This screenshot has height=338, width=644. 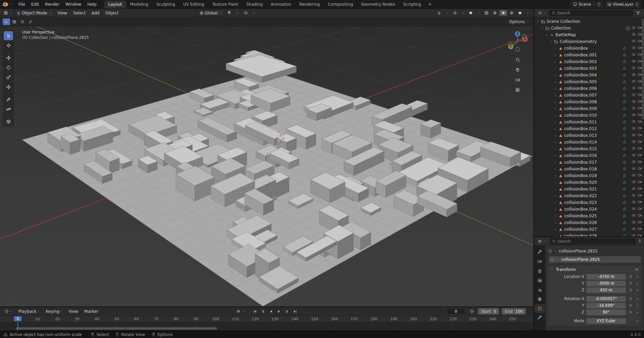 What do you see at coordinates (606, 299) in the screenshot?
I see `transform-value-field: -0.000057°` at bounding box center [606, 299].